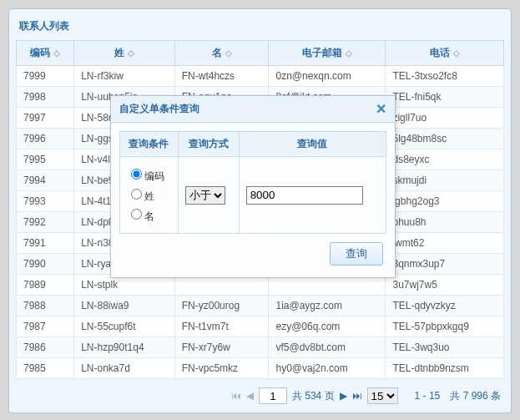 This screenshot has width=520, height=420. What do you see at coordinates (344, 396) in the screenshot?
I see `pager-next-icon: ▶` at bounding box center [344, 396].